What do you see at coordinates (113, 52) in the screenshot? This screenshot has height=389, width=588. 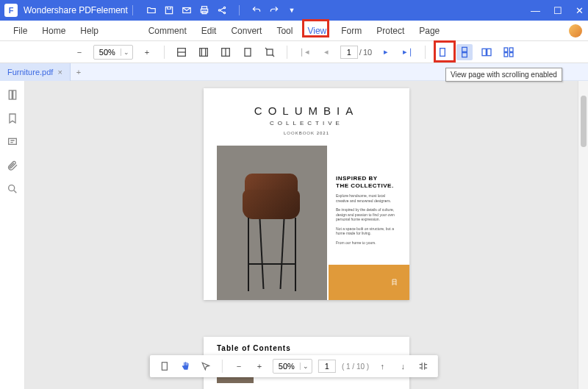 I see `zoom-combo: ⌄` at bounding box center [113, 52].